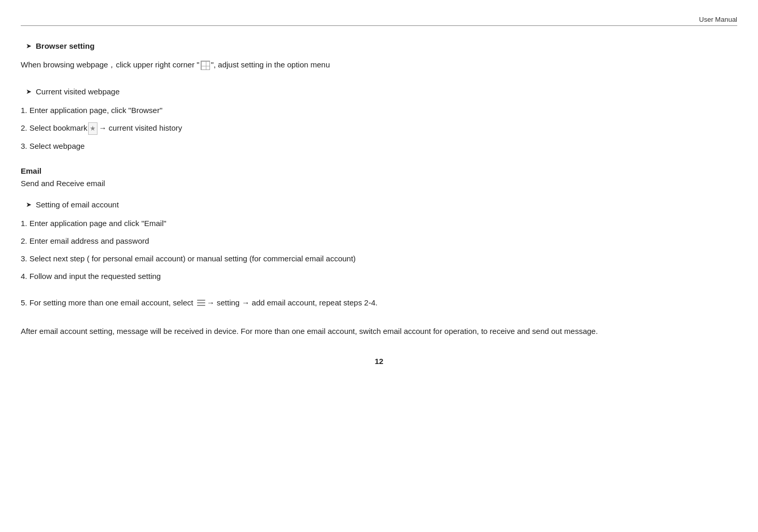  Describe the element at coordinates (382, 204) in the screenshot. I see `email-account-heading-row: ➤ Setting of email account` at that location.